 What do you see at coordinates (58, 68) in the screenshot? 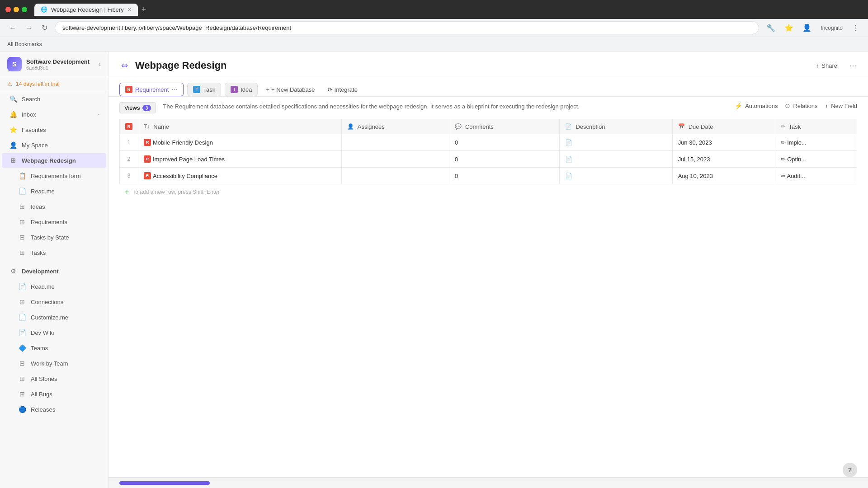
I see `workspace-id: 6ad8d3d1` at bounding box center [58, 68].